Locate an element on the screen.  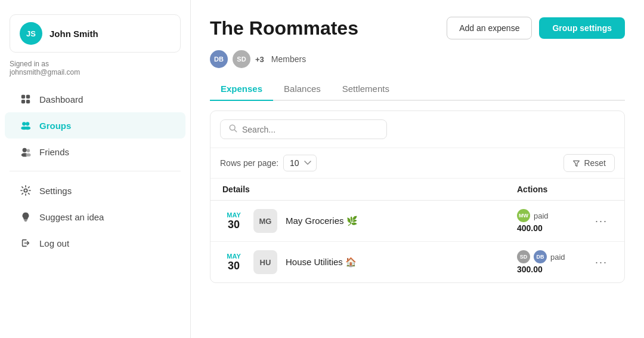
add-expense-button: Add an expense is located at coordinates (489, 28).